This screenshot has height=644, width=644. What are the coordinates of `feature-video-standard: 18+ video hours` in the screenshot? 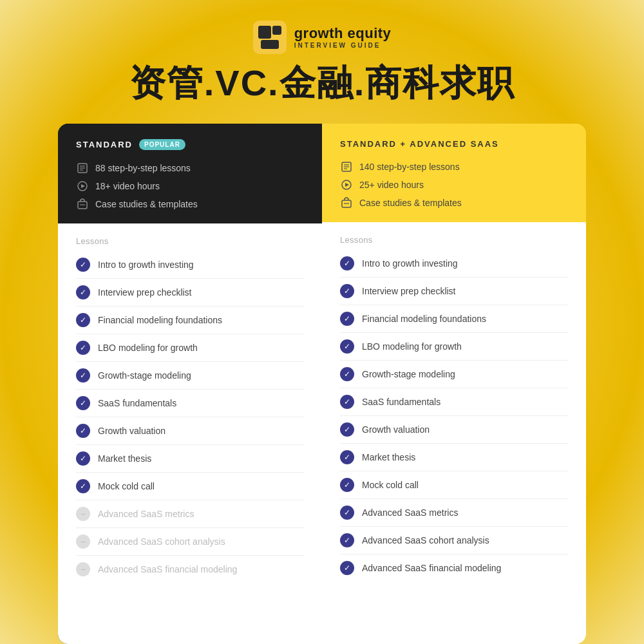 It's located at (190, 186).